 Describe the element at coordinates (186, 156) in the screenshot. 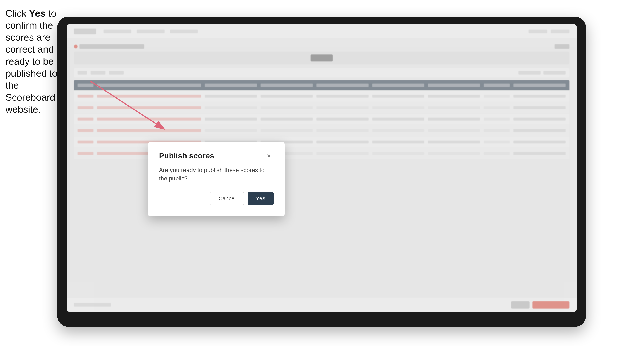

I see `dialog-title: Publish scores` at that location.